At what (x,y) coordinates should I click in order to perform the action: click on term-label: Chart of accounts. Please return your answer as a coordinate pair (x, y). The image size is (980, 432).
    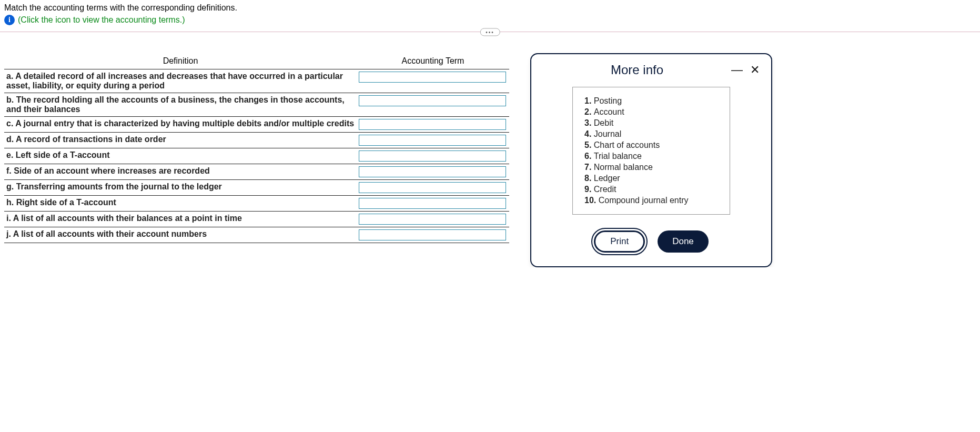
    Looking at the image, I should click on (627, 145).